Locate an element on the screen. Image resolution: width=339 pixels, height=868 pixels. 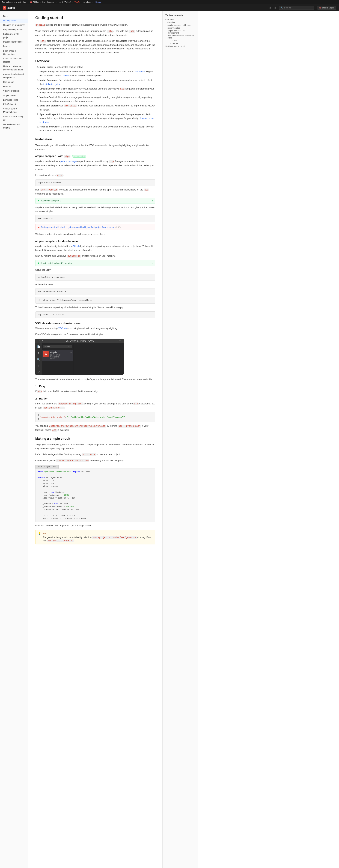
sidebar-item-units: Units and tolerances, assertions and mat… is located at coordinates (14, 68).